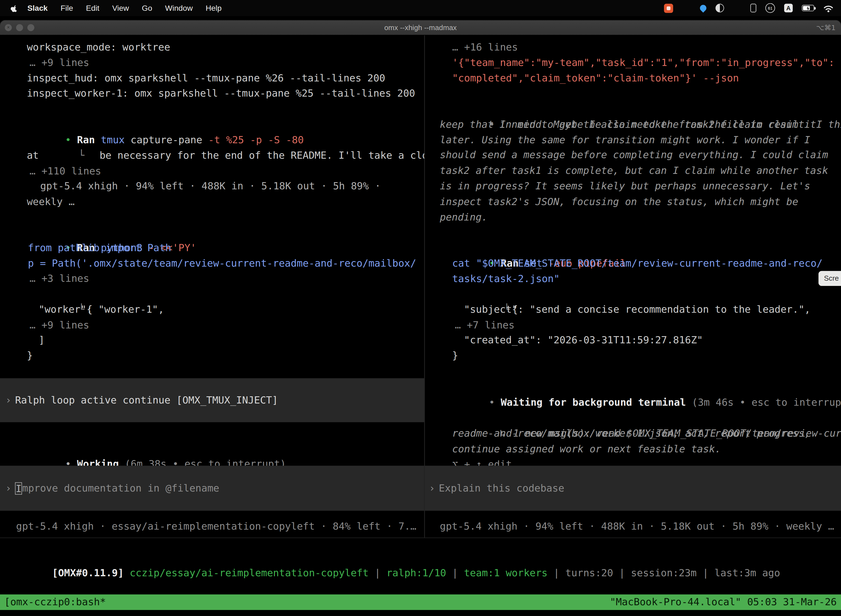 This screenshot has height=616, width=841. Describe the element at coordinates (723, 602) in the screenshot. I see `tmux-right-status: "MacBook-Pro-44.local"05:0331-Mar-26` at that location.